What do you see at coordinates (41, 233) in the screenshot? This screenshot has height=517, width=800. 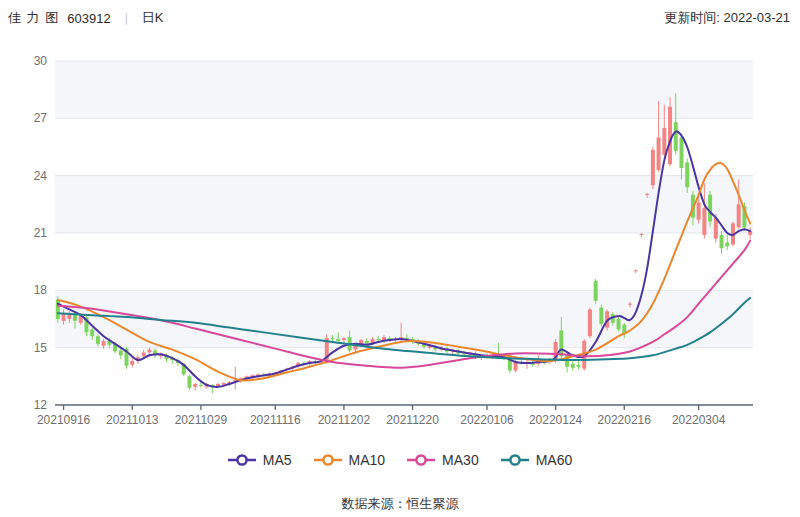 I see `y-axis-labels: 30272421181512` at bounding box center [41, 233].